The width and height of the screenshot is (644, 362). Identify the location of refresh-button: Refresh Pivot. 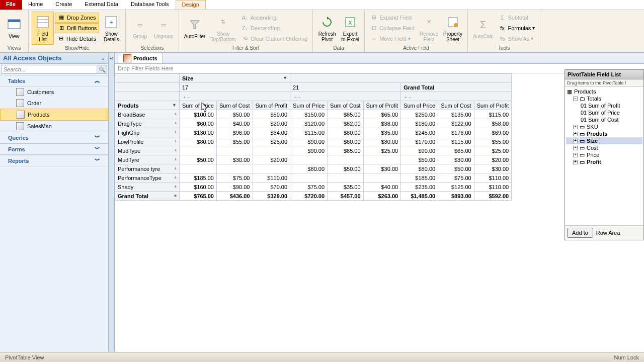
(327, 28).